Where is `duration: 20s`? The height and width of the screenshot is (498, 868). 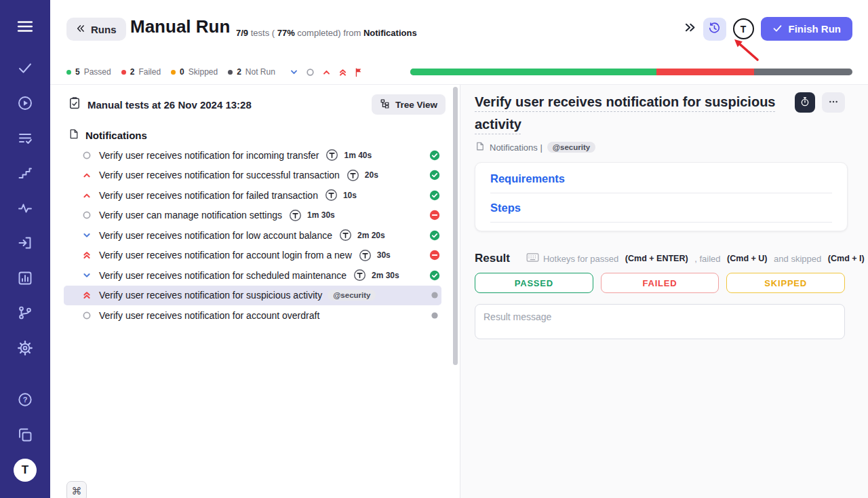
duration: 20s is located at coordinates (372, 175).